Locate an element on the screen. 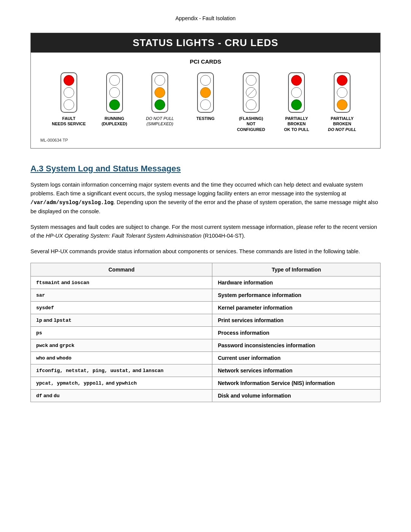  light-label-simplexed: DO NOT PULL(SIMPLEXED) is located at coordinates (160, 121).